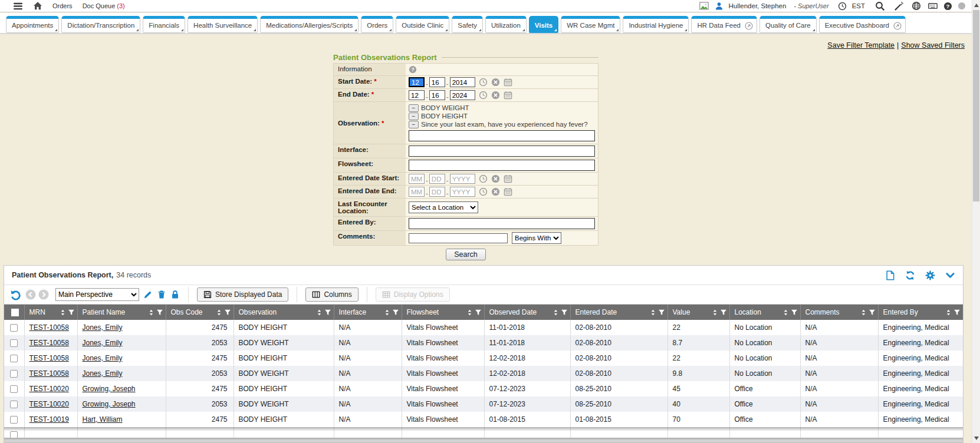  I want to click on previous-page-icon, so click(31, 295).